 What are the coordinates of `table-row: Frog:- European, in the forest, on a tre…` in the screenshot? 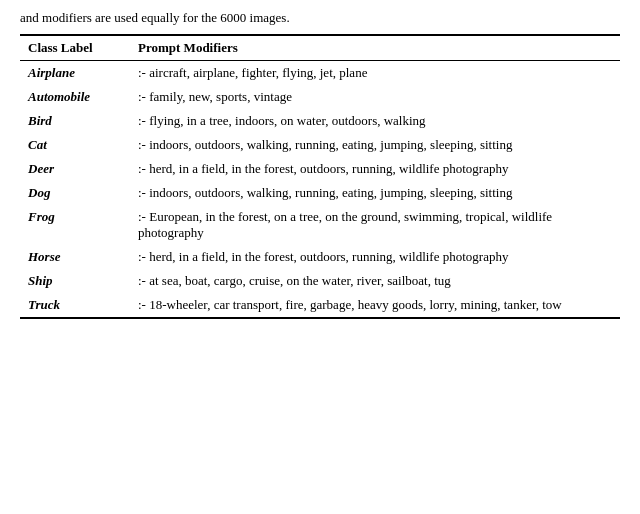 It's located at (320, 225).